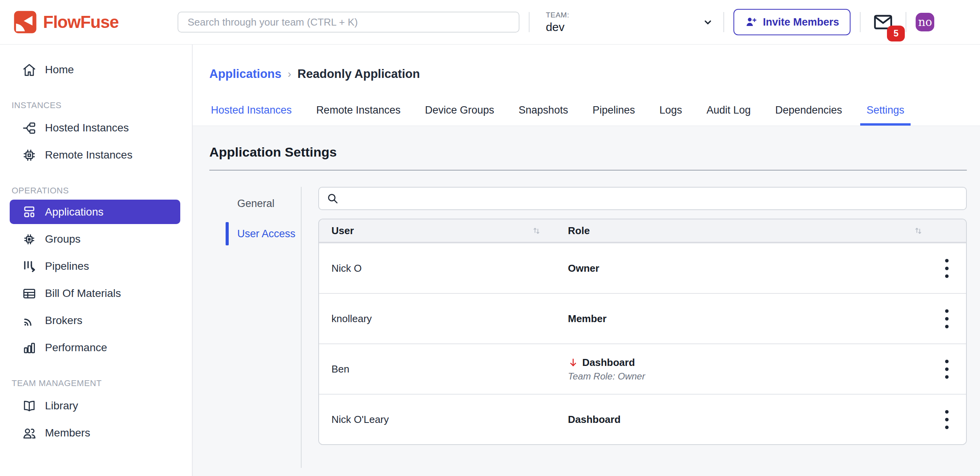 This screenshot has height=476, width=980. What do you see at coordinates (96, 70) in the screenshot?
I see `sidebar-item-home: Home` at bounding box center [96, 70].